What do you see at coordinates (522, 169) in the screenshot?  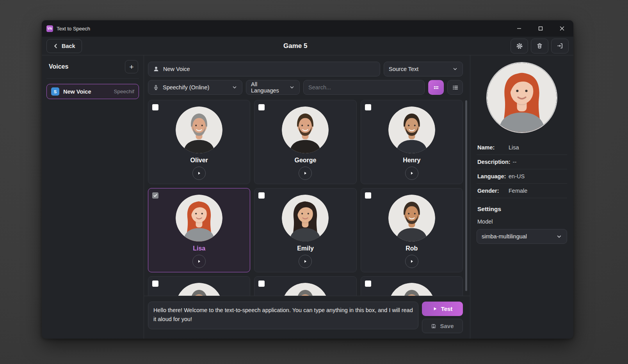 I see `details-fields: Name: Lisa Description: -- Language: en-…` at bounding box center [522, 169].